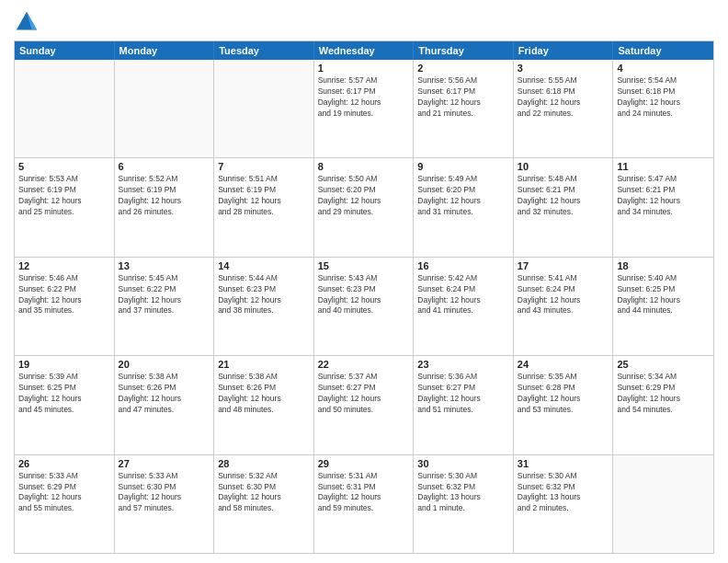  Describe the element at coordinates (364, 306) in the screenshot. I see `calendar-cell: 15Sunrise: 5:43 AM Sunset: 6:23 PM Dayli…` at that location.